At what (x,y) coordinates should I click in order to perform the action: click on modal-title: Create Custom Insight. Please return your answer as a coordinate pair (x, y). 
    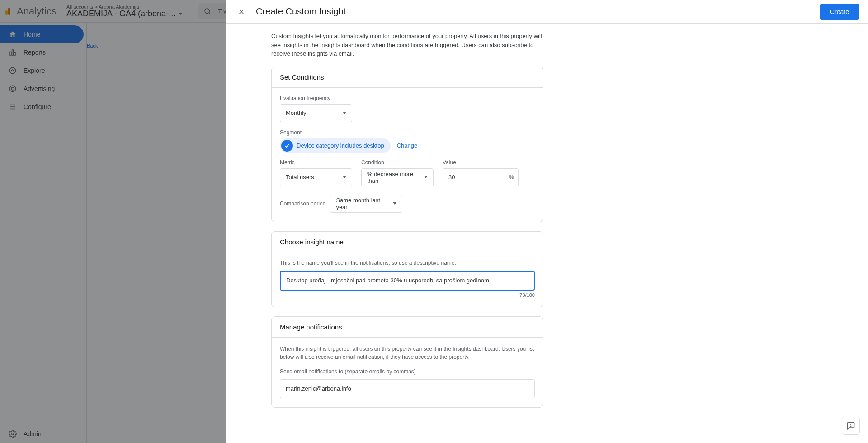
    Looking at the image, I should click on (301, 12).